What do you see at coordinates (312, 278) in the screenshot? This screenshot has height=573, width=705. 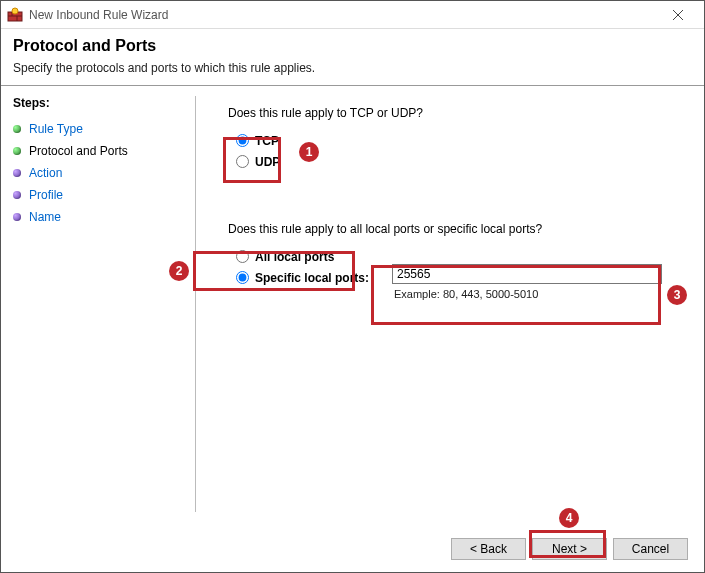 I see `radio-specific-ports-label: Specific local ports:` at bounding box center [312, 278].